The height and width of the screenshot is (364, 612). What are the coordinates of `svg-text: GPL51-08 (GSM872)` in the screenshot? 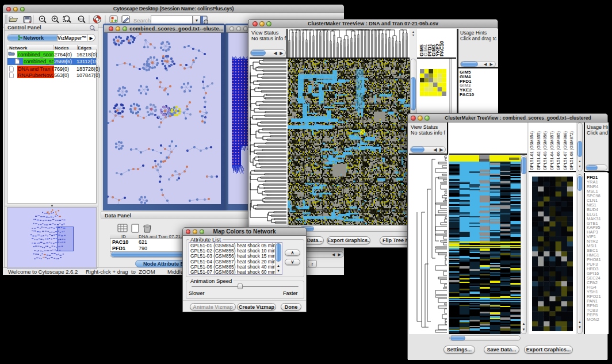 It's located at (572, 151).